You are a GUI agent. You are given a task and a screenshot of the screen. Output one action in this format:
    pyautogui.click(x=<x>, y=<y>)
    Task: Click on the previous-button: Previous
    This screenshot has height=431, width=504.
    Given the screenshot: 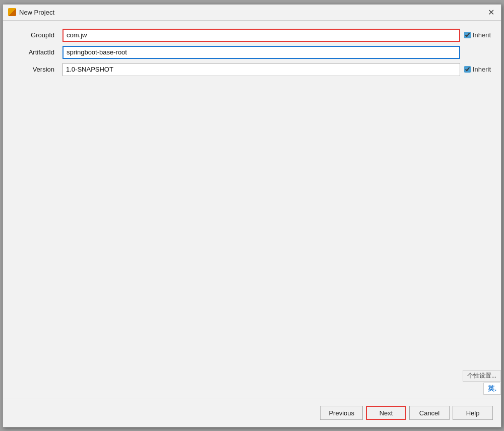 What is the action you would take?
    pyautogui.click(x=342, y=413)
    